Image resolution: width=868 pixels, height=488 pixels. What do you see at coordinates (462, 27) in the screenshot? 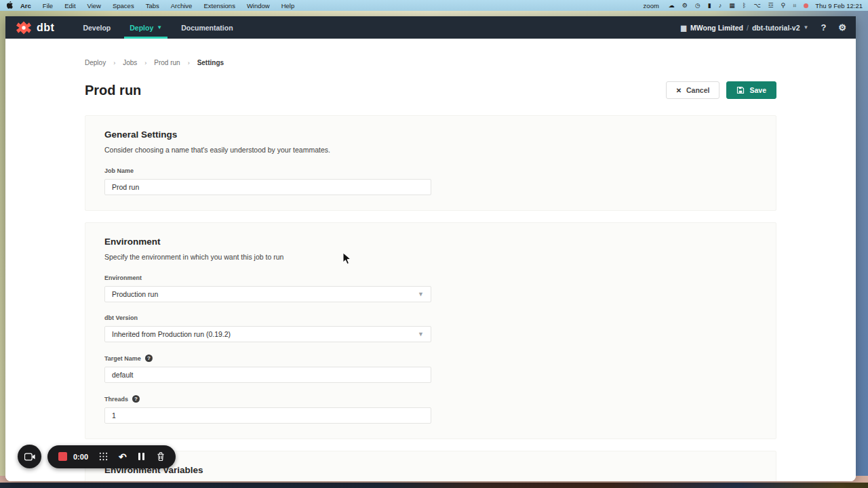
I see `nav-spacer` at bounding box center [462, 27].